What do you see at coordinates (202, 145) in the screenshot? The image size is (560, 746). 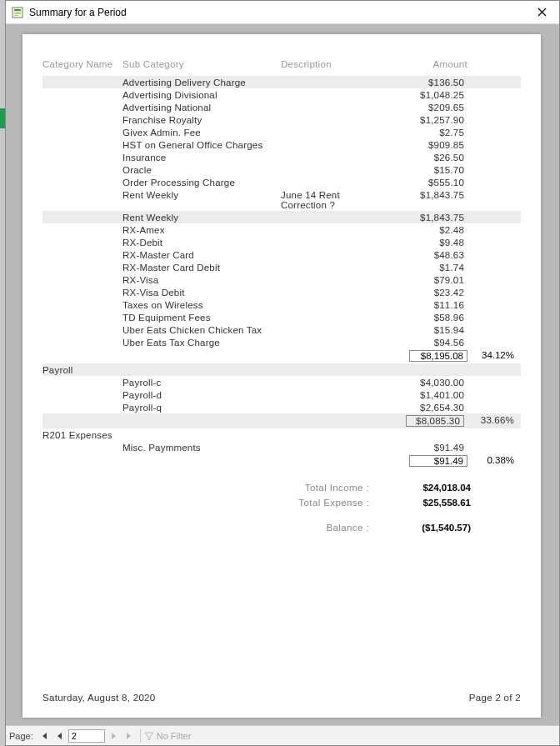 I see `cell-subcategory: HST on General Office Charges` at bounding box center [202, 145].